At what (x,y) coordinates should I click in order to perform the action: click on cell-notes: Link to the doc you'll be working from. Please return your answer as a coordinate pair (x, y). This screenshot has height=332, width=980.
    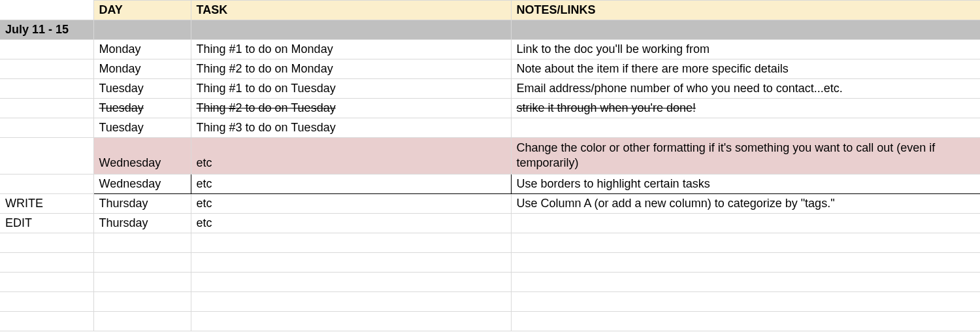
    Looking at the image, I should click on (745, 50).